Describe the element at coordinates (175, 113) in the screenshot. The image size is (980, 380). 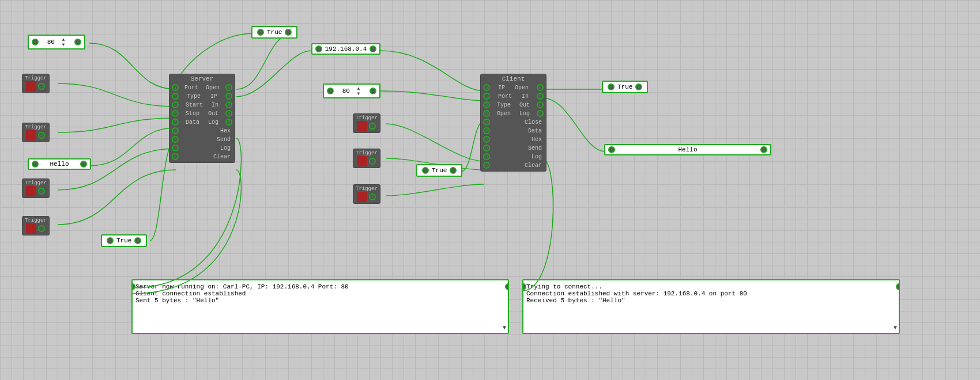
I see `server-stop-in: n` at that location.